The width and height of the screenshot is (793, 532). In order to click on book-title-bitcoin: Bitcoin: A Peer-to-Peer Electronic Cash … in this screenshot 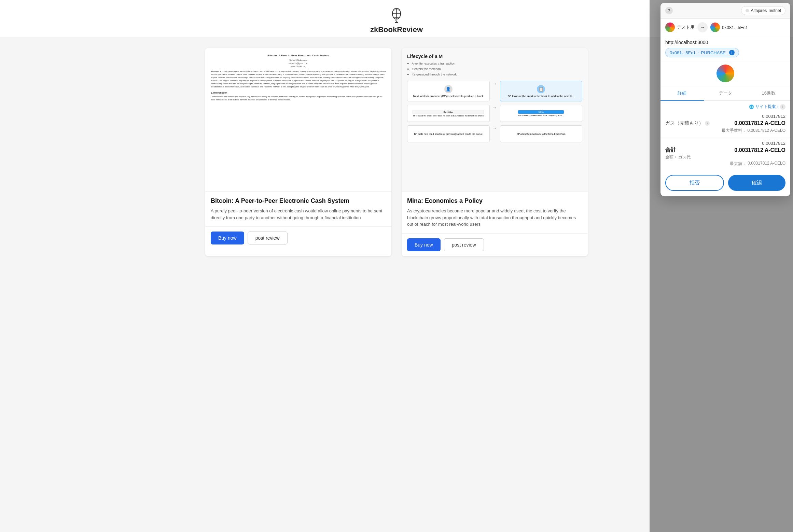, I will do `click(298, 201)`.